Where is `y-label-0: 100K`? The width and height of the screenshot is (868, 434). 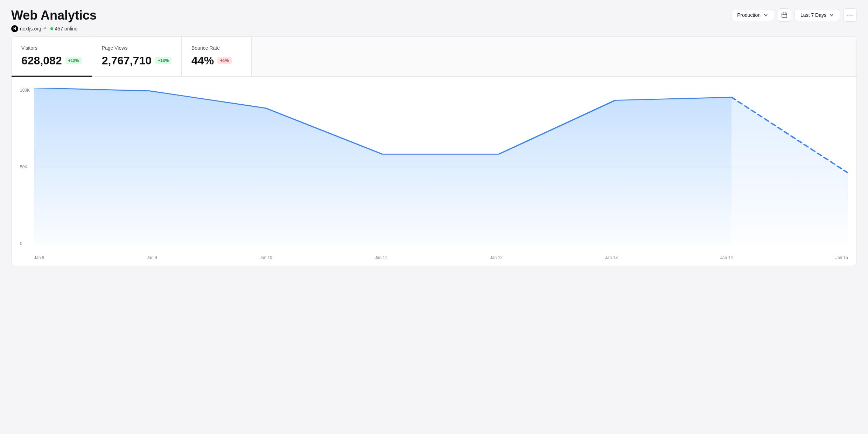 y-label-0: 100K is located at coordinates (25, 90).